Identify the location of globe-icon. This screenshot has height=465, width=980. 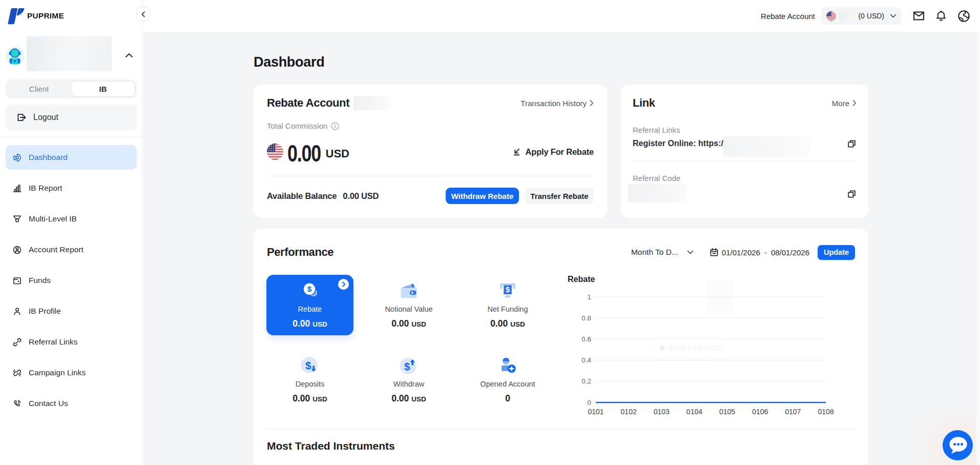
(964, 16).